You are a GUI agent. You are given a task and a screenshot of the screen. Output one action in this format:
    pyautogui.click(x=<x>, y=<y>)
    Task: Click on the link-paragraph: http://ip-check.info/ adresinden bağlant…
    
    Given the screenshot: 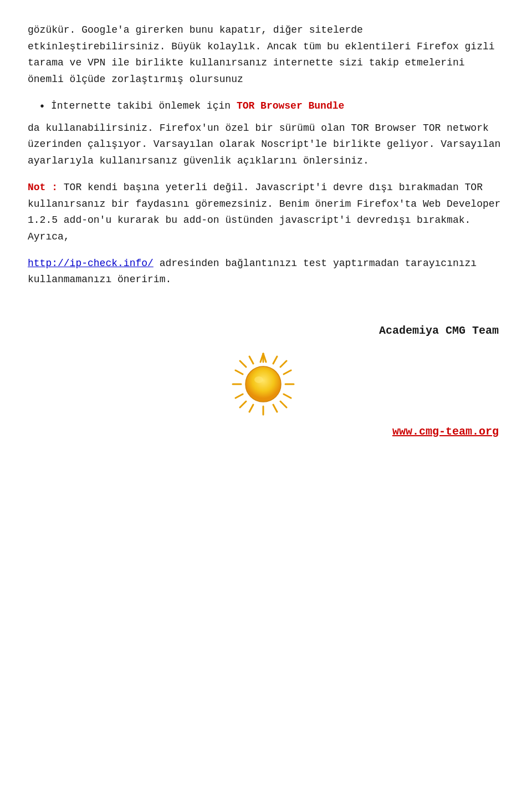 What is the action you would take?
    pyautogui.click(x=266, y=272)
    